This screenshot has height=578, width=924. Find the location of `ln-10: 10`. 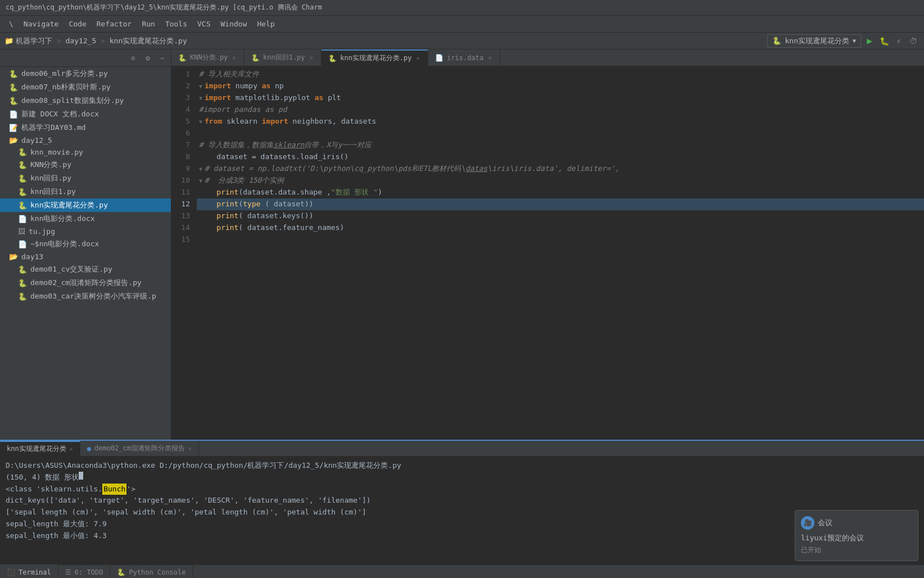

ln-10: 10 is located at coordinates (181, 181).